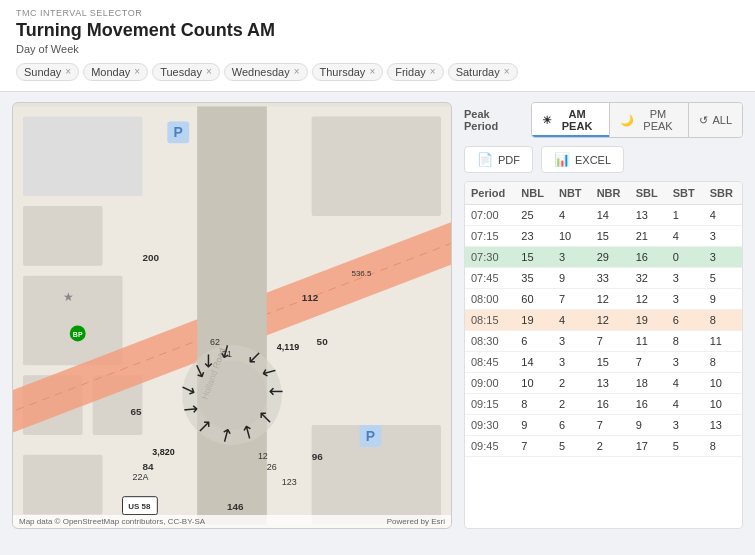 The width and height of the screenshot is (755, 555). What do you see at coordinates (148, 466) in the screenshot?
I see `svg-text: 84` at bounding box center [148, 466].